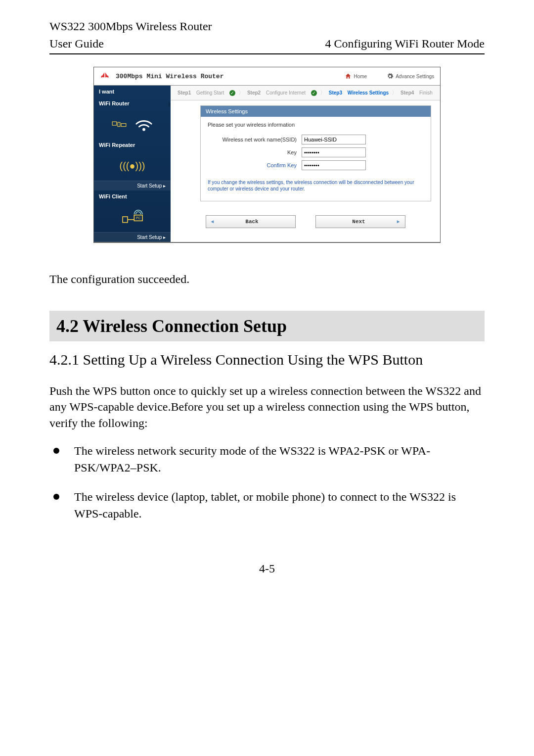  Describe the element at coordinates (415, 76) in the screenshot. I see `advance-settings-label: Advance Settings` at that location.